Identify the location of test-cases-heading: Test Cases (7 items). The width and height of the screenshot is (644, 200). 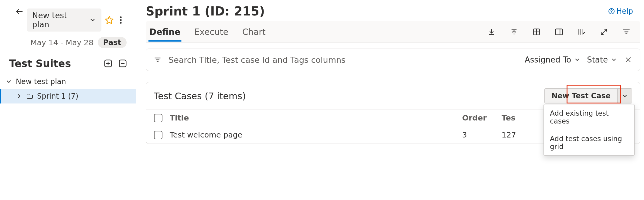
(349, 96).